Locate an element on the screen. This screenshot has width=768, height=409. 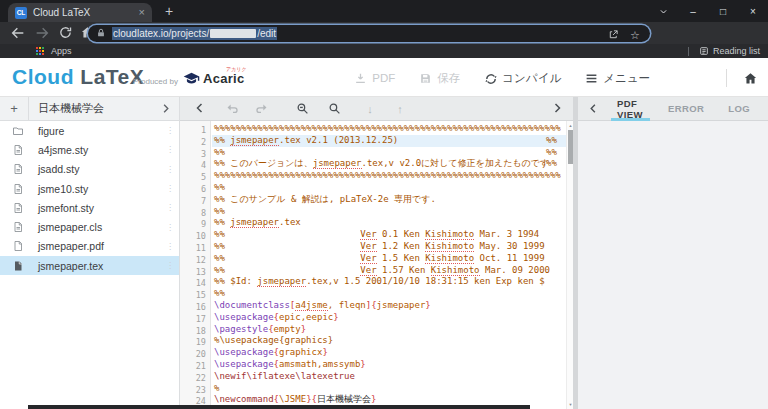
code-line-6: %% is located at coordinates (389, 188).